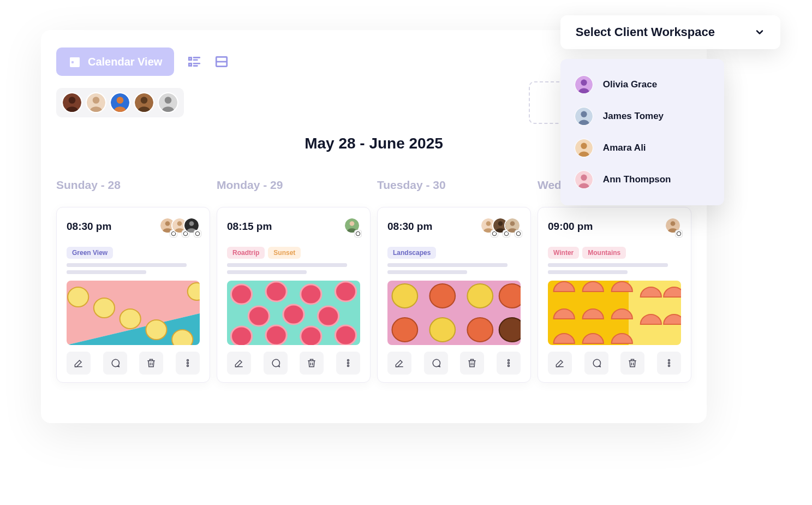  Describe the element at coordinates (120, 103) in the screenshot. I see `collaborator-list` at that location.